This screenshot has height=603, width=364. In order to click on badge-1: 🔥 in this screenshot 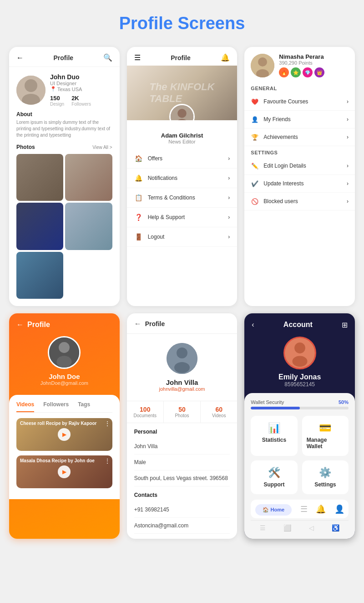, I will do `click(284, 72)`.